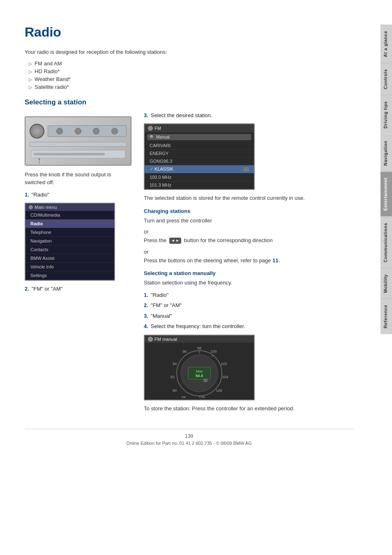 The height and width of the screenshot is (555, 392). Describe the element at coordinates (191, 87) in the screenshot. I see `list-item: ▷ Satellite radio*` at that location.